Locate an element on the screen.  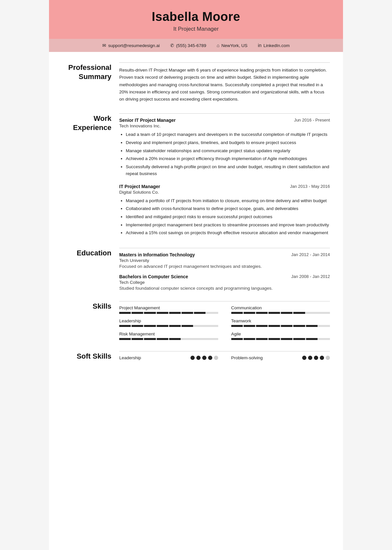
candidate-title: It Project Manager is located at coordinates (196, 29).